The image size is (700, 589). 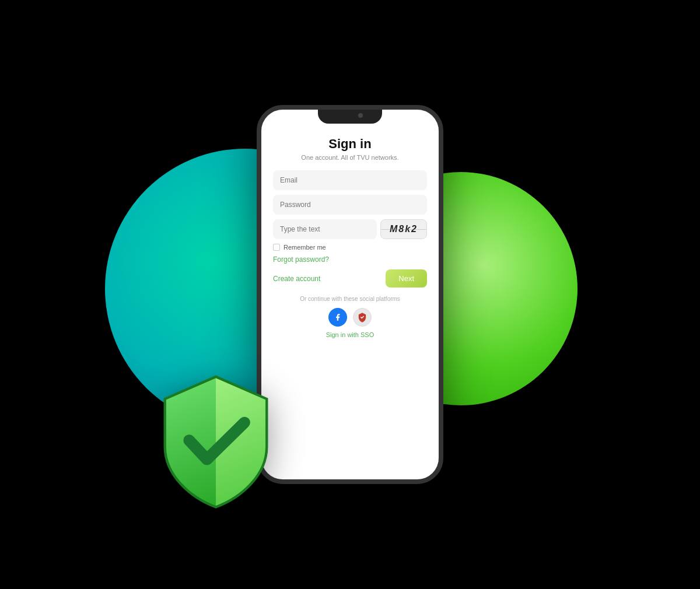 What do you see at coordinates (404, 229) in the screenshot?
I see `captcha-code: M8k2` at bounding box center [404, 229].